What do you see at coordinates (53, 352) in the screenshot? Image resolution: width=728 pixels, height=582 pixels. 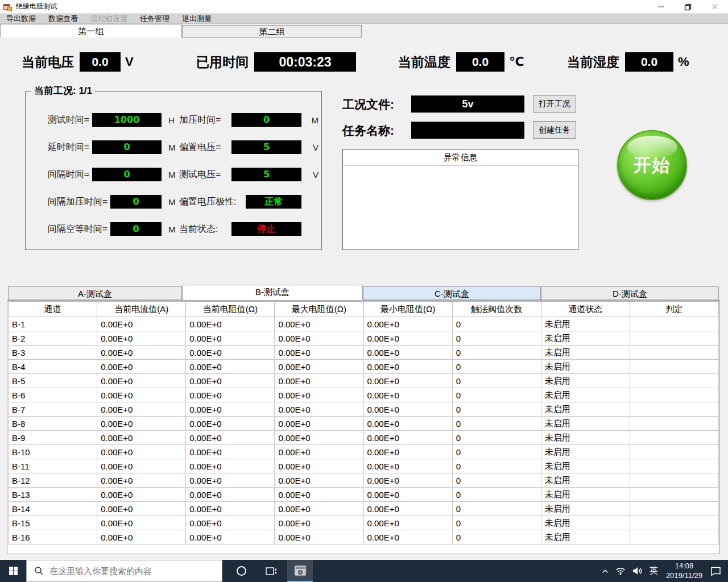 I see `cell: B-3` at bounding box center [53, 352].